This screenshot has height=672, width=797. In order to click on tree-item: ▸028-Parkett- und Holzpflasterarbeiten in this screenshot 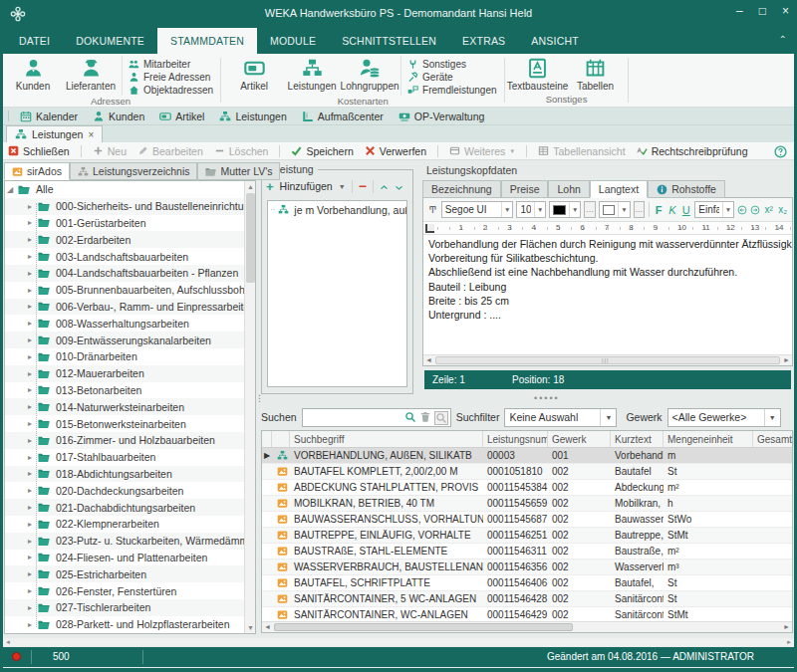, I will do `click(125, 625)`.